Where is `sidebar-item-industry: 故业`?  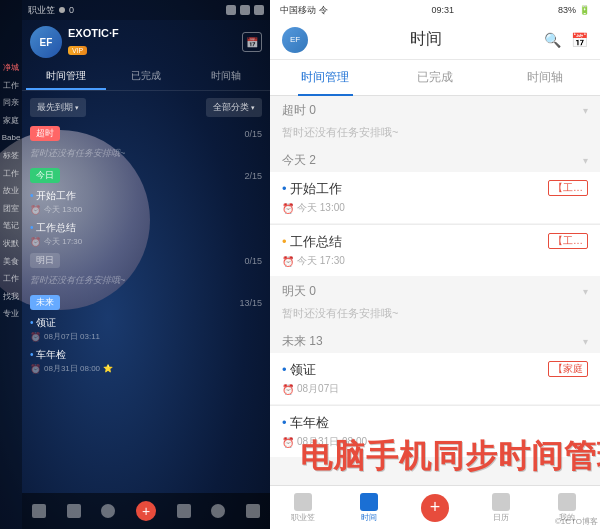
sidebar-item-industry: 故业 is located at coordinates (11, 191).